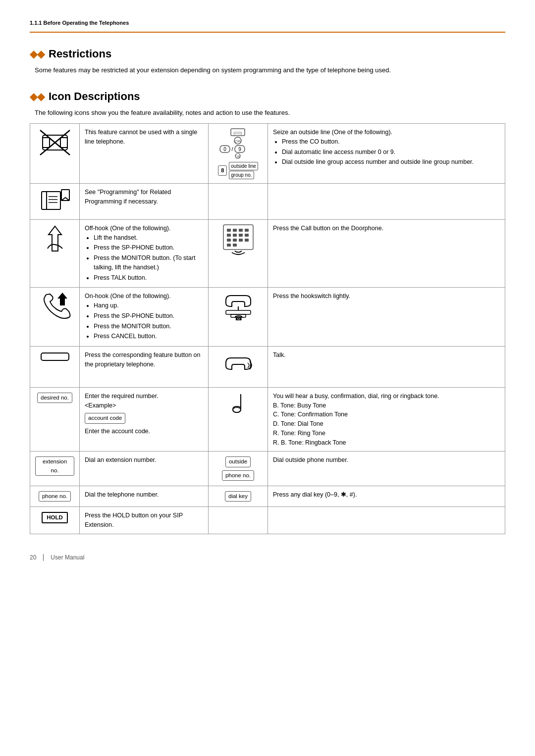  What do you see at coordinates (33, 557) in the screenshot?
I see `page-number: 20` at bounding box center [33, 557].